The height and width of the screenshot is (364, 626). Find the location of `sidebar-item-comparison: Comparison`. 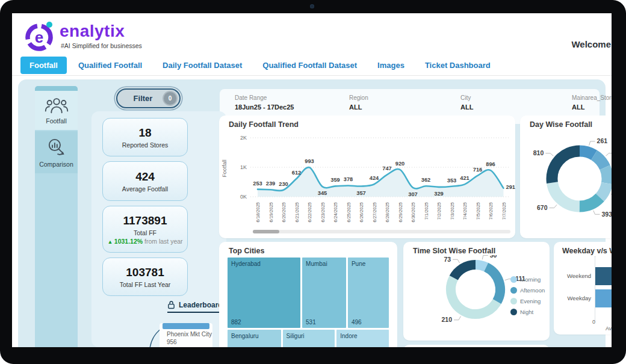

sidebar-item-comparison: Comparison is located at coordinates (57, 152).